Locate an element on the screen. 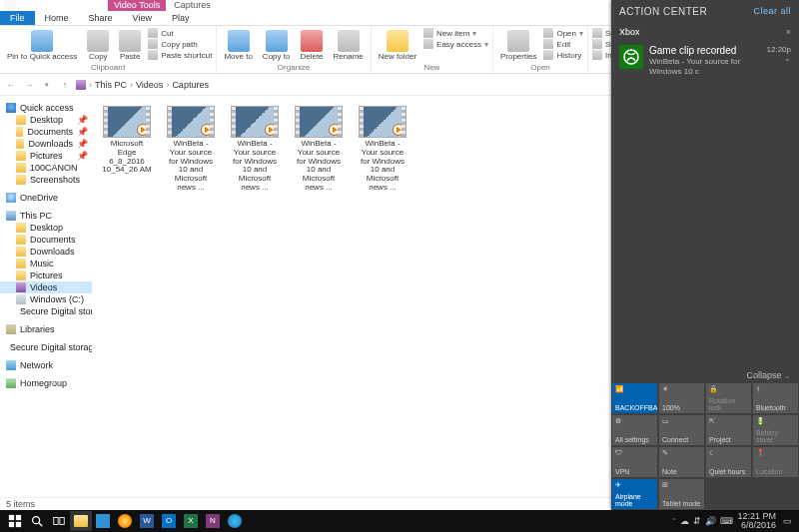  quick-action-rotation-lock: 🔒 Rotation lock is located at coordinates (729, 398).